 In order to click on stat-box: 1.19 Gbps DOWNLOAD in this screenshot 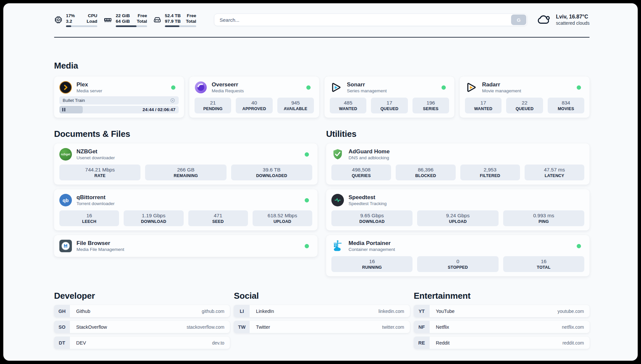, I will do `click(154, 218)`.